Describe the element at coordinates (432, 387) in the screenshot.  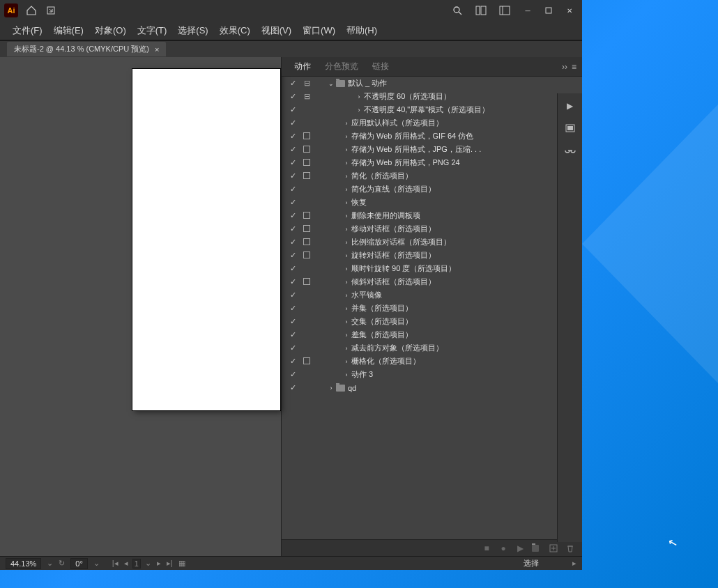
I see `action-row: ✓›qd` at that location.